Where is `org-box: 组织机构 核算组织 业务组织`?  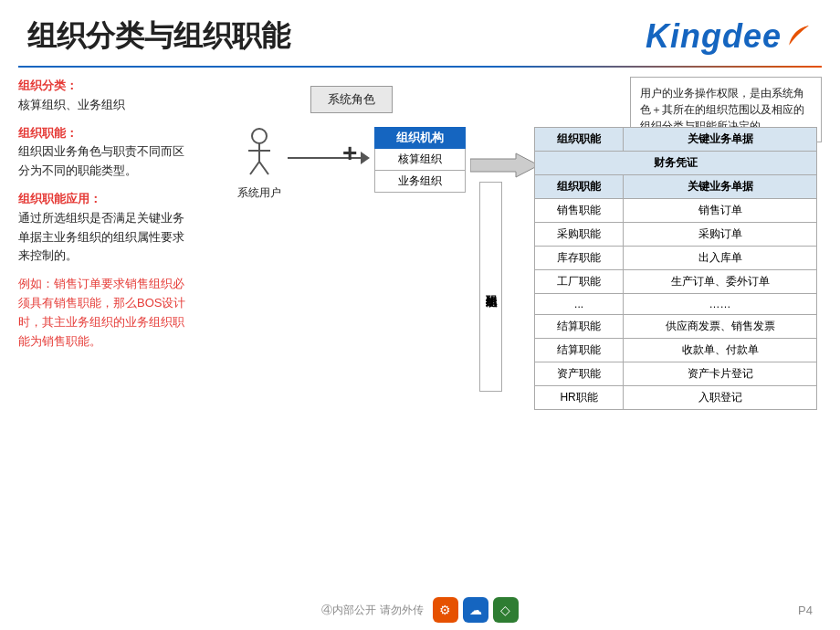 org-box: 组织机构 核算组织 业务组织 is located at coordinates (420, 160).